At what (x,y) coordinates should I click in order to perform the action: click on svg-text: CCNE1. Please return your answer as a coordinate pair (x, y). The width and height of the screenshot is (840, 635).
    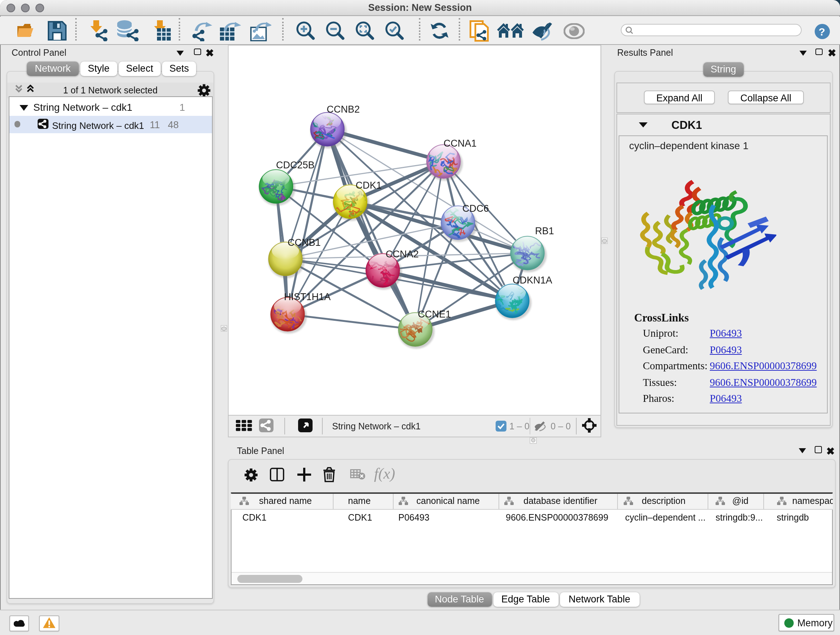
    Looking at the image, I should click on (434, 314).